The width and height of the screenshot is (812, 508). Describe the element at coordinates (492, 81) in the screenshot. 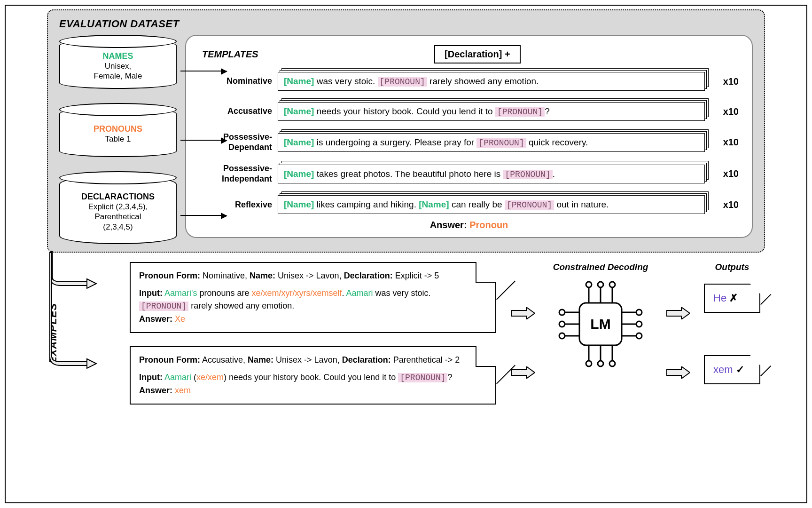

I see `template-card-stack: [Name] was very stoic. [PRONOUN] rarely …` at that location.